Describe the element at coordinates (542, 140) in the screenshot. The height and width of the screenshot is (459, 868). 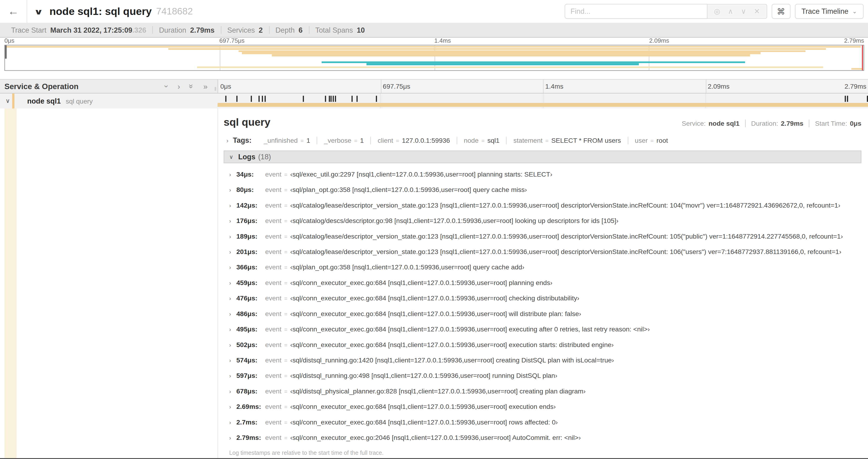
I see `tags-accordion: › Tags: _unfinished = 1 _verbose =` at that location.